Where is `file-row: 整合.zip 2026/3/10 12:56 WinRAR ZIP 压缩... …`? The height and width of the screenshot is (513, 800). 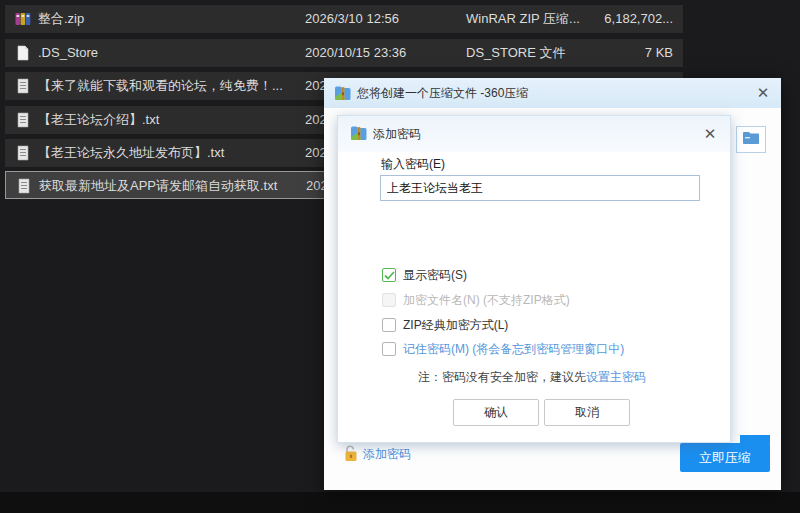 file-row: 整合.zip 2026/3/10 12:56 WinRAR ZIP 压缩... … is located at coordinates (344, 19).